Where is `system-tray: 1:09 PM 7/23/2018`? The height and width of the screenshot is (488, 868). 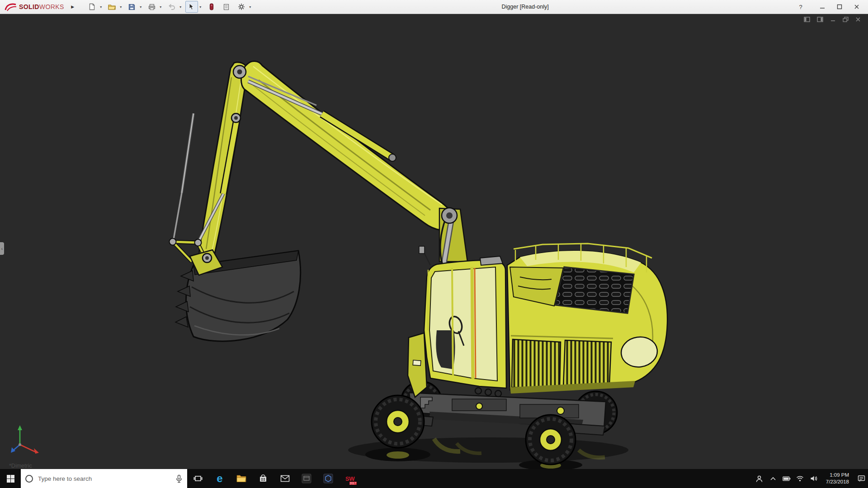 system-tray: 1:09 PM 7/23/2018 is located at coordinates (812, 479).